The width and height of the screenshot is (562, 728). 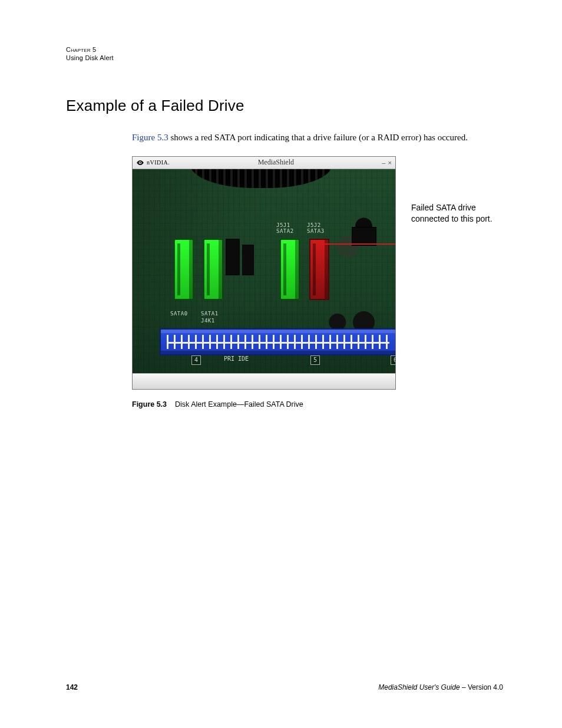 I want to click on figure-annotation: Failed SATA drive connected to this port…, so click(x=457, y=213).